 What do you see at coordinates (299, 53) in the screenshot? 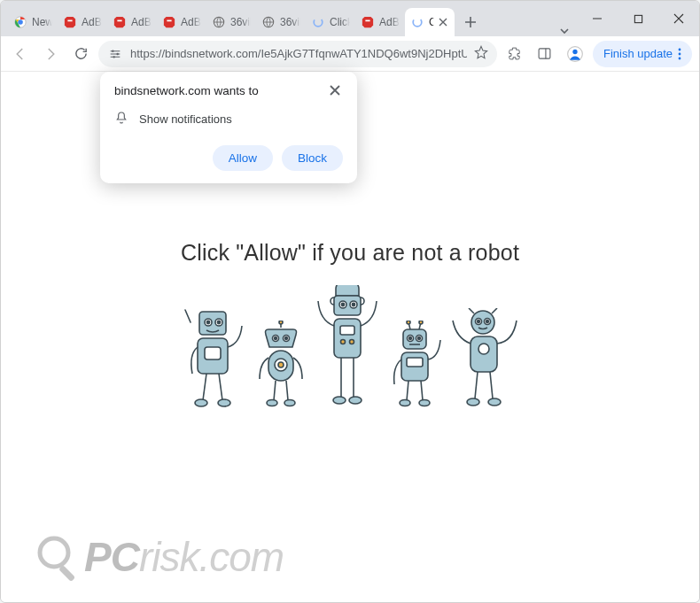
I see `url-text: https://bindsnetwork.com/Ie5AjkG7TfqnwAT…` at bounding box center [299, 53].